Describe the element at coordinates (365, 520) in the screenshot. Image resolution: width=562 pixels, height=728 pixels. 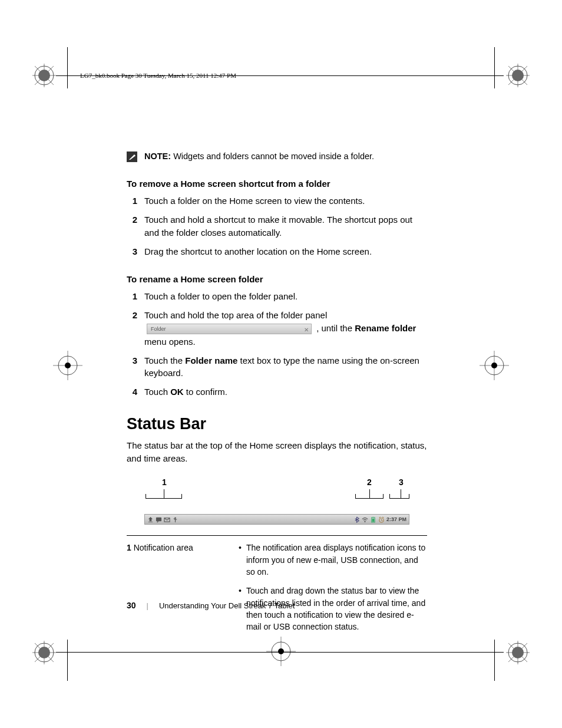
I see `wifi-icon` at that location.